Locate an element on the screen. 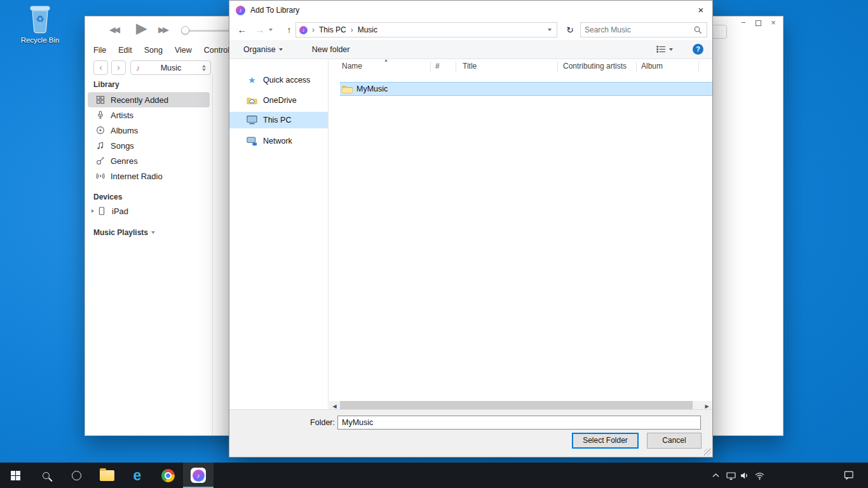 Image resolution: width=868 pixels, height=488 pixels. nav-item-network: Network is located at coordinates (278, 141).